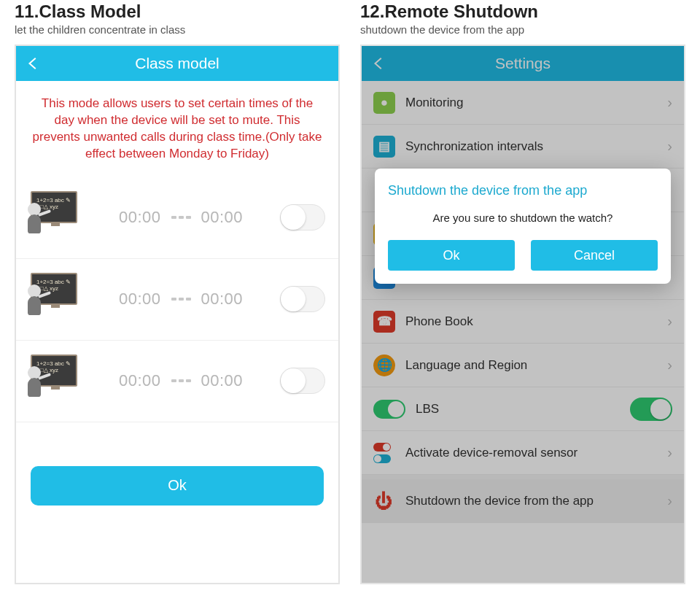  What do you see at coordinates (303, 217) in the screenshot?
I see `slot1-toggle` at bounding box center [303, 217].